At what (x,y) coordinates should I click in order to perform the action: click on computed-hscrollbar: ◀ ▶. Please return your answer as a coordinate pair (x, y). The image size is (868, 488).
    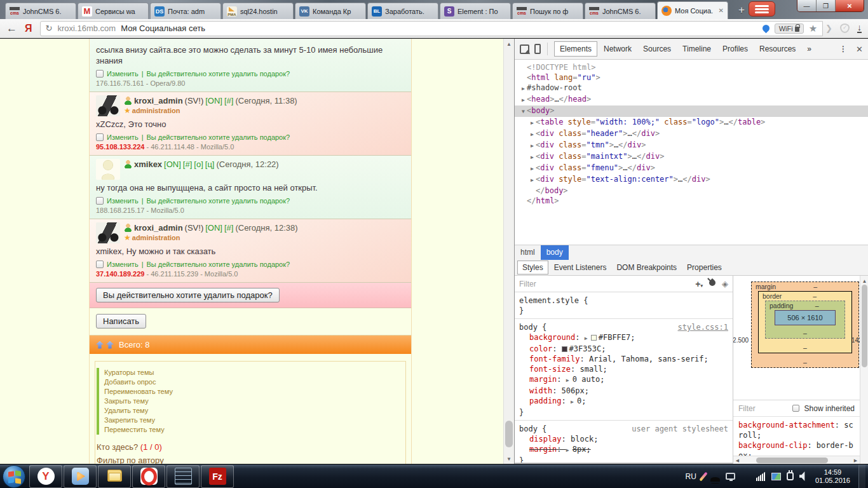
    Looking at the image, I should click on (797, 460).